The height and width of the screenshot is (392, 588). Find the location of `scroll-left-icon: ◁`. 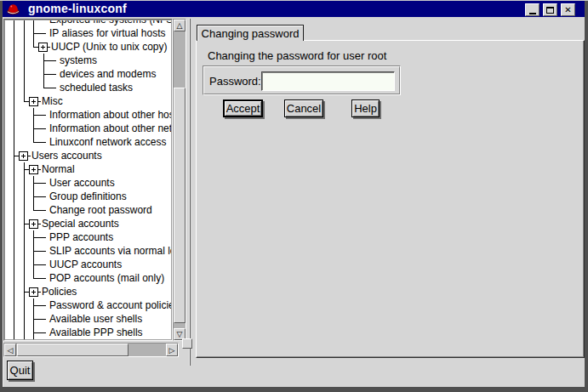

scroll-left-icon: ◁ is located at coordinates (10, 350).